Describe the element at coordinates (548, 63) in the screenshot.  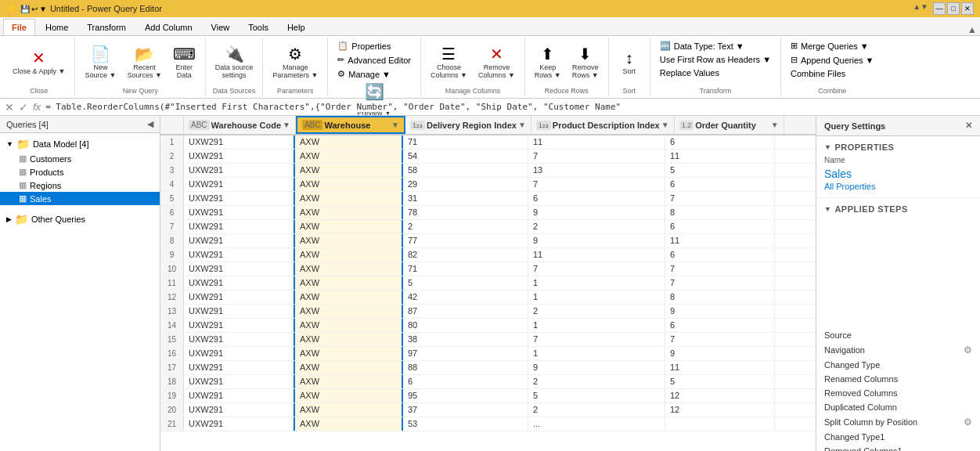
I see `keep-rows-button: ⬆ KeepRows ▼` at that location.